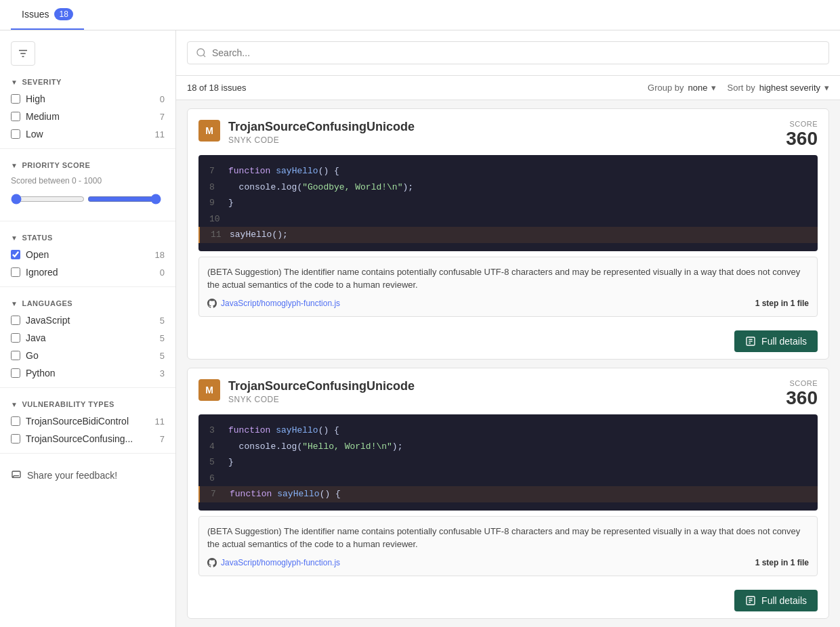  Describe the element at coordinates (508, 494) in the screenshot. I see `code-line-highlighted: 7 function sayHello() {` at that location.